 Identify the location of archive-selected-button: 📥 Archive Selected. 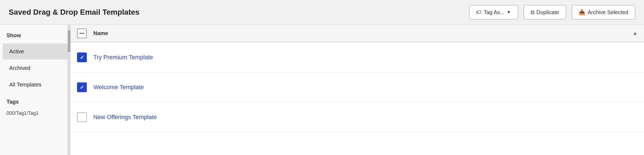
(603, 12).